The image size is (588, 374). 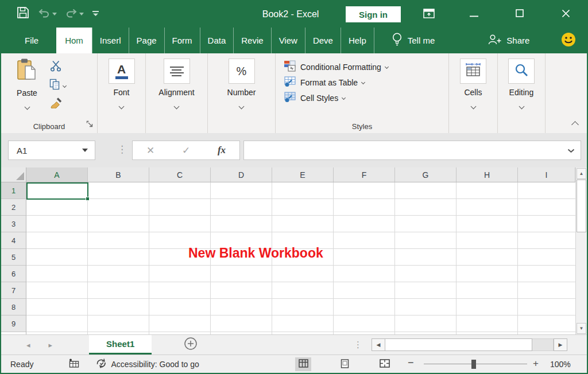 I want to click on number-group-button: % Number, so click(x=242, y=93).